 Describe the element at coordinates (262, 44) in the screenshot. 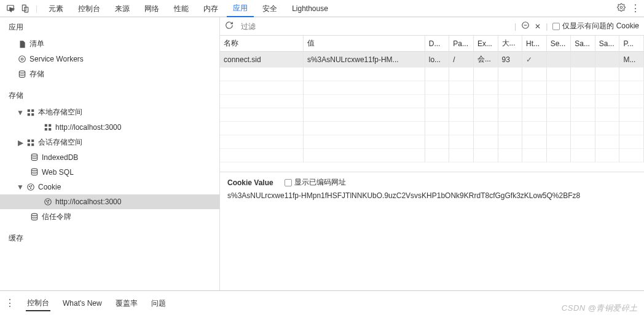

I see `col-name: 名称` at that location.